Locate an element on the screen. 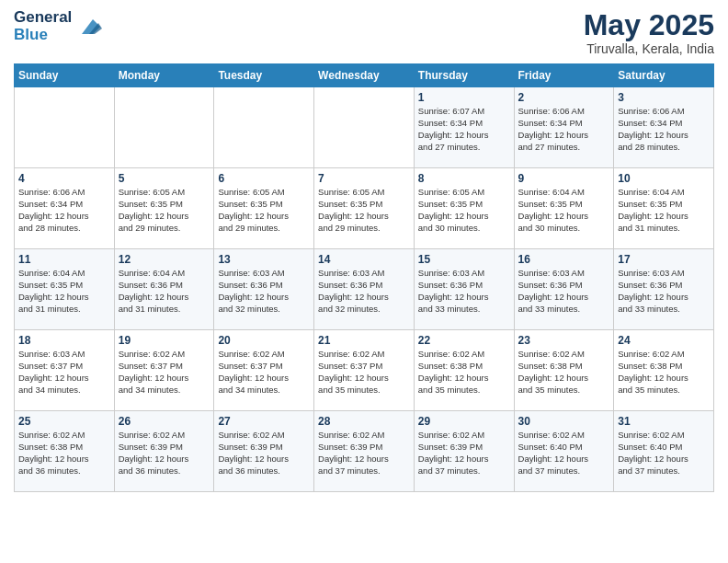  weekday-header-friday: Friday is located at coordinates (564, 75).